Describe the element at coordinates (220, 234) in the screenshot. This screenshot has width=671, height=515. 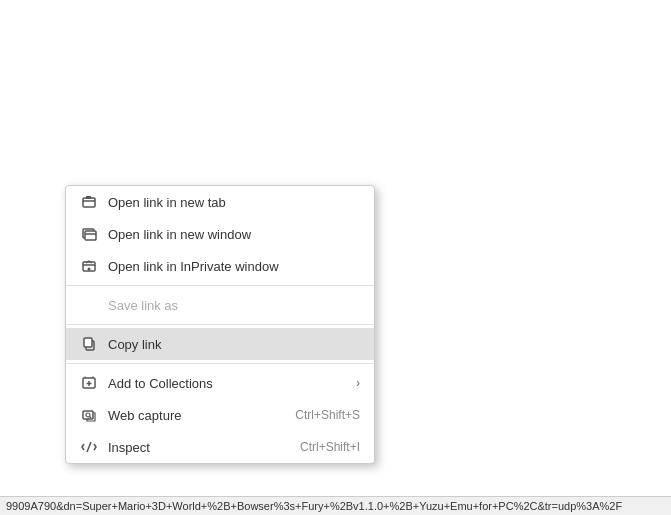
I see `ctx-open-new-window: Open link in new window` at that location.